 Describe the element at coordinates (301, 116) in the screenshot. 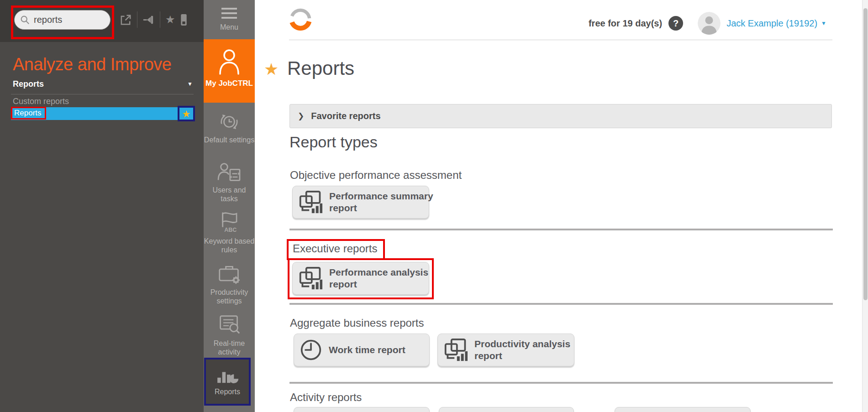

I see `chevron-right-icon: ❯` at that location.